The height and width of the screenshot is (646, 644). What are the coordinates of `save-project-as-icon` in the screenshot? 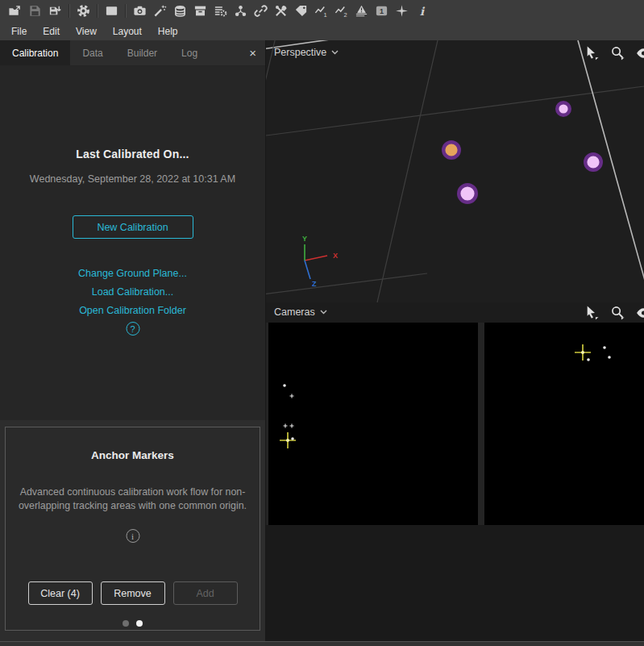 It's located at (55, 11).